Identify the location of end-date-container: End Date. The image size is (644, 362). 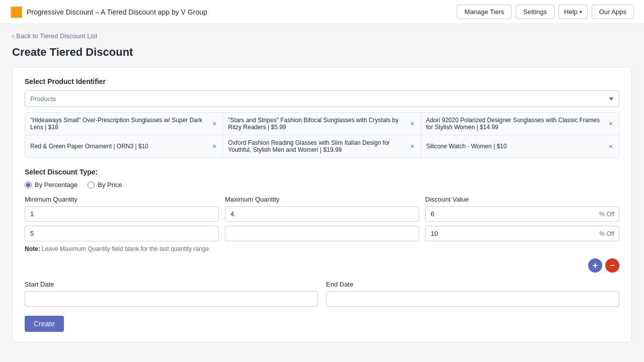
(473, 294).